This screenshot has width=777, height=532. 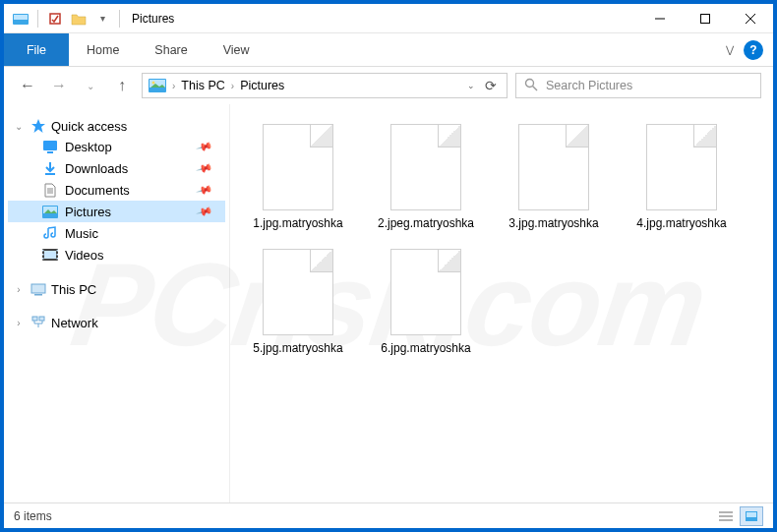 What do you see at coordinates (116, 126) in the screenshot?
I see `nav-quick-access: ⌄ Quick access` at bounding box center [116, 126].